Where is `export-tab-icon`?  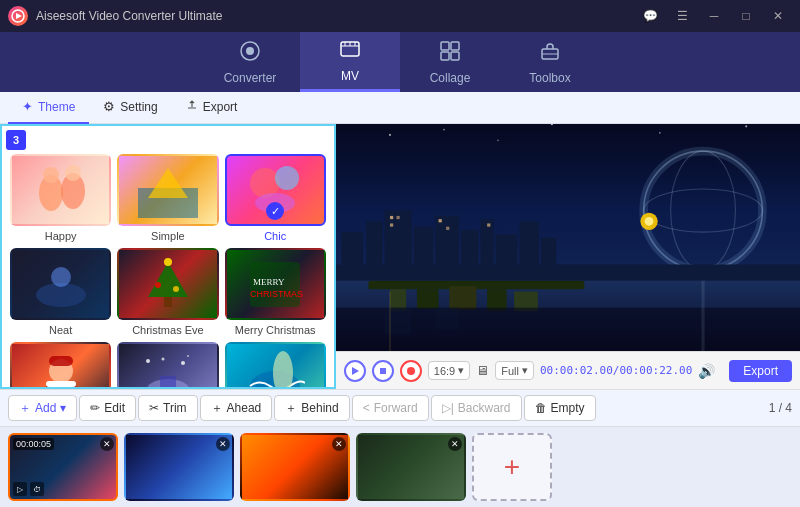 export-tab-icon is located at coordinates (192, 106).